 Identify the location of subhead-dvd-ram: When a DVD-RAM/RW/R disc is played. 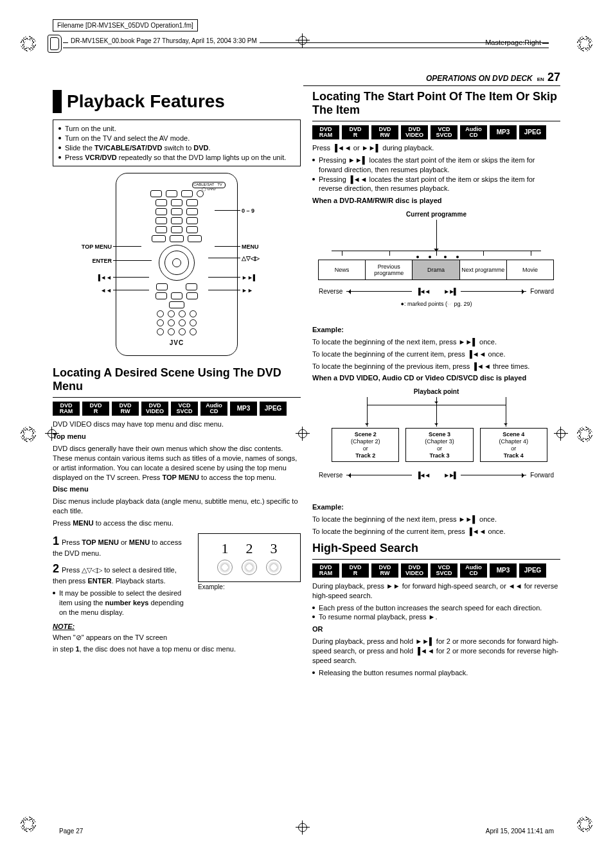
(436, 200).